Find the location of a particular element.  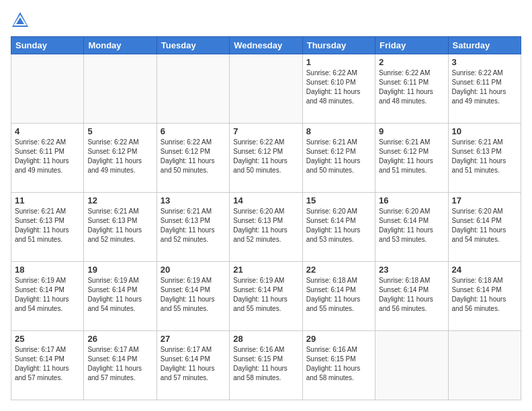

calendar-cell: 2Sunrise: 6:22 AM Sunset: 6:11 PM Daylig… is located at coordinates (412, 89).